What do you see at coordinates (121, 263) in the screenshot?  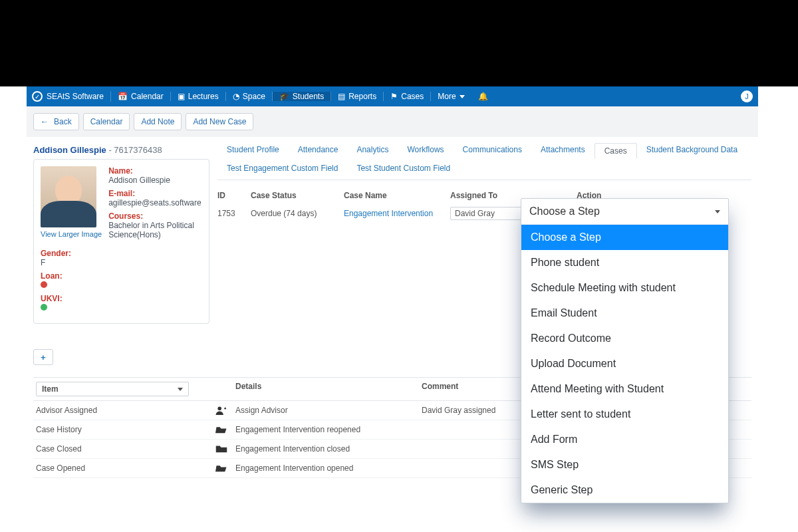 I see `gender-value: F` at bounding box center [121, 263].